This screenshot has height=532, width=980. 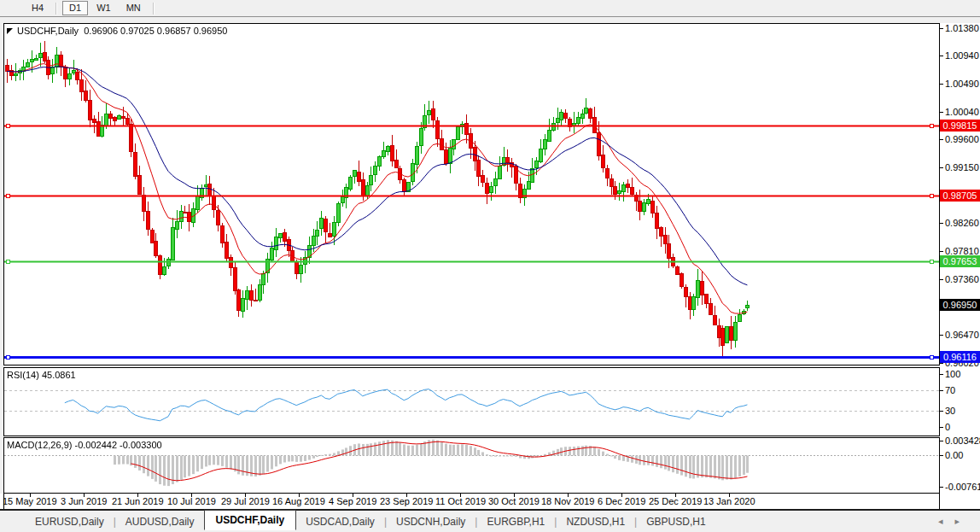 I want to click on price-axis-tick-label: 1.00490, so click(x=962, y=84).